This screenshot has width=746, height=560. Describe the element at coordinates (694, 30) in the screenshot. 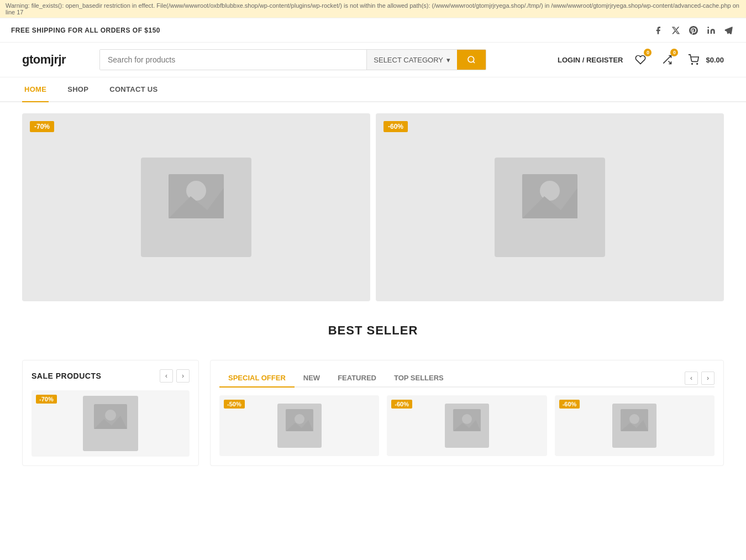

I see `social-icons-container` at that location.